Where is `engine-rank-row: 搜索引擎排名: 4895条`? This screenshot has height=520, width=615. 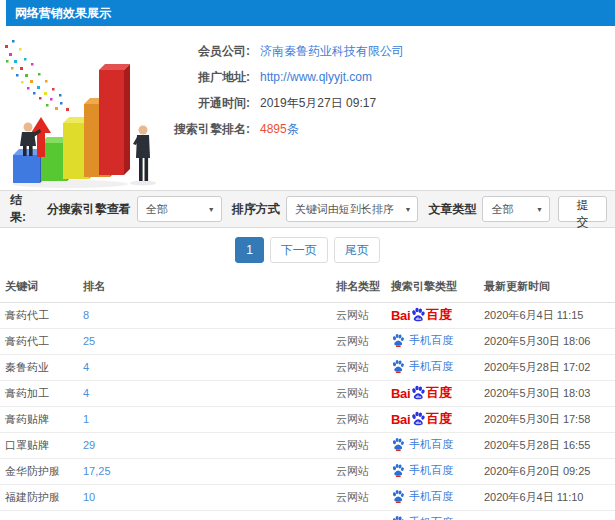 engine-rank-row: 搜索引擎排名: 4895条 is located at coordinates (287, 129).